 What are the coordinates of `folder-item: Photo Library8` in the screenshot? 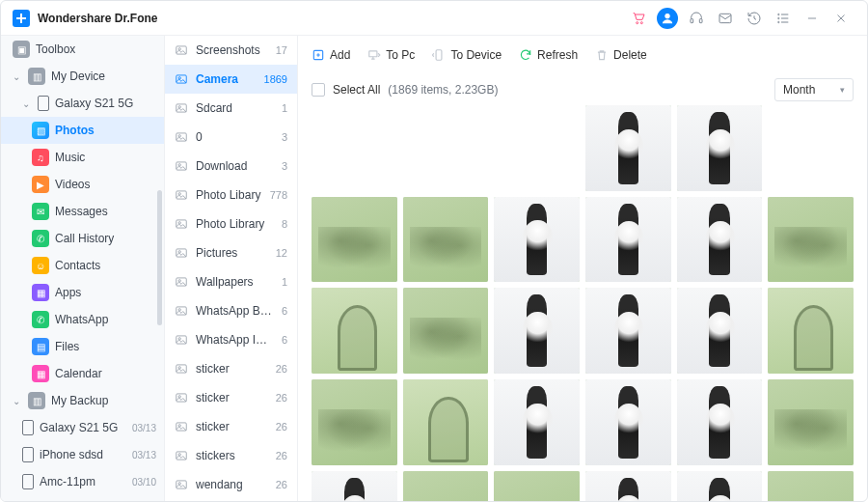 It's located at (231, 224).